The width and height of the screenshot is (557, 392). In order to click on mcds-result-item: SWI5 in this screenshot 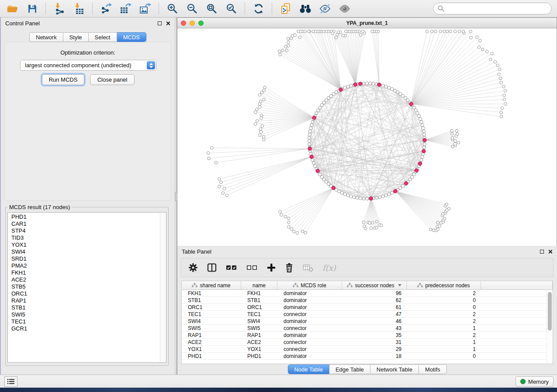, I will do `click(87, 315)`.